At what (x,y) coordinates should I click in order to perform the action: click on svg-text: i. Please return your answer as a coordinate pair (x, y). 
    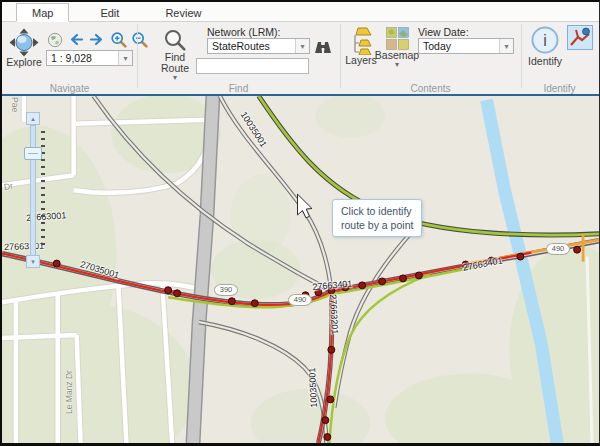
    Looking at the image, I should click on (545, 40).